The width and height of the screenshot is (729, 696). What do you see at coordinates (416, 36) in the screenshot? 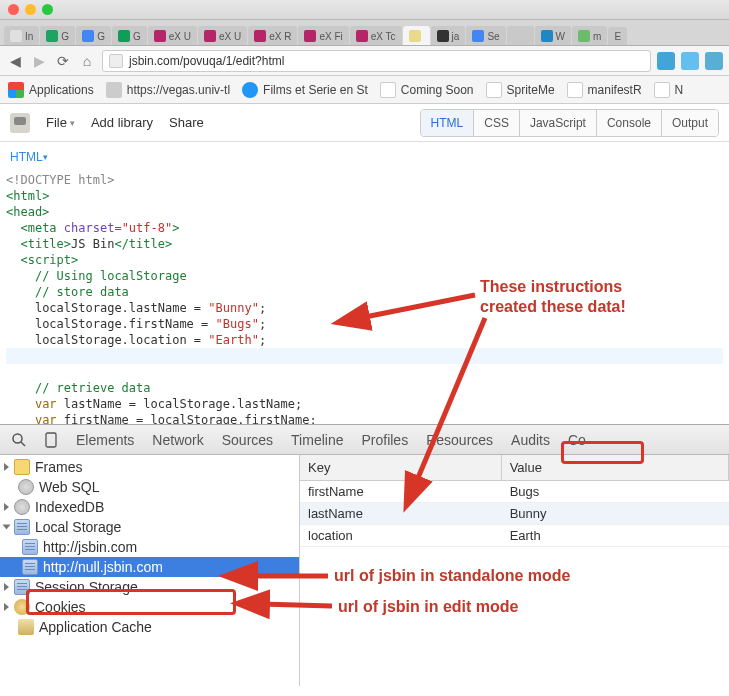
I see `browser-tab-active` at bounding box center [416, 36].